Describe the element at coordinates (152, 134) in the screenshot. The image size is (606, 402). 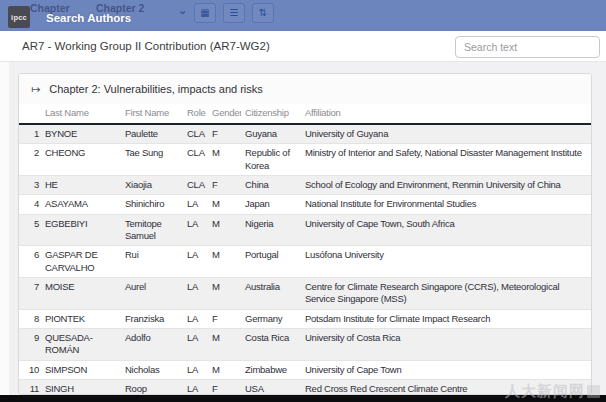
I see `cell-first: Paulette` at that location.